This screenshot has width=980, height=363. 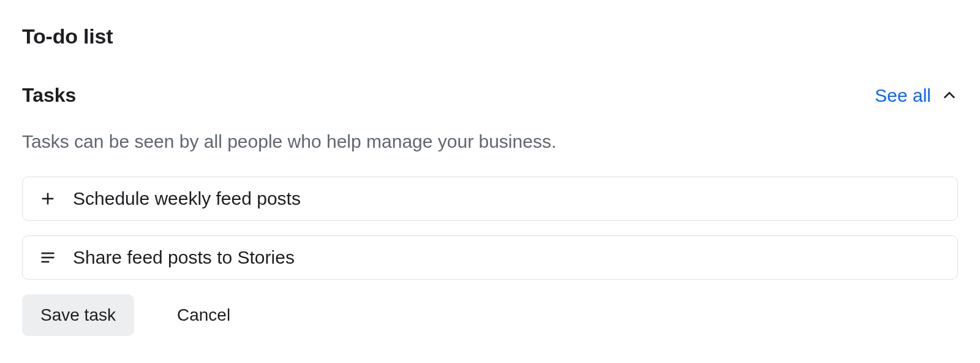 I want to click on task-title-text: Schedule weekly feed posts, so click(x=187, y=199).